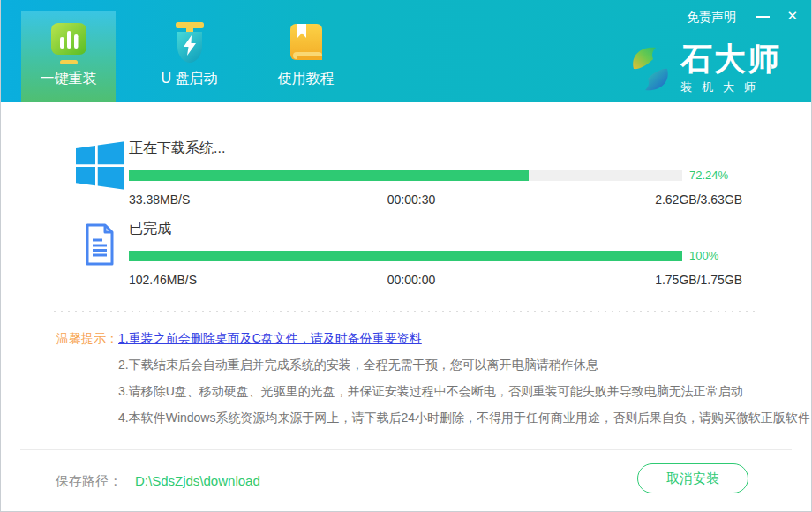  What do you see at coordinates (458, 418) in the screenshot?
I see `tip-item-4: 4.本软件Windows系统资源均来源于网上，请下载后24小时删除，不得用于任何…` at bounding box center [458, 418].